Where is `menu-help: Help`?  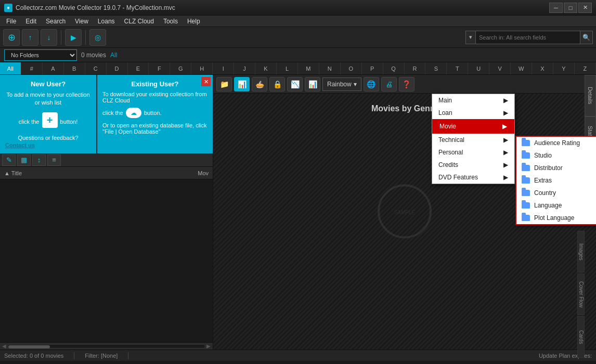 menu-help: Help is located at coordinates (193, 21).